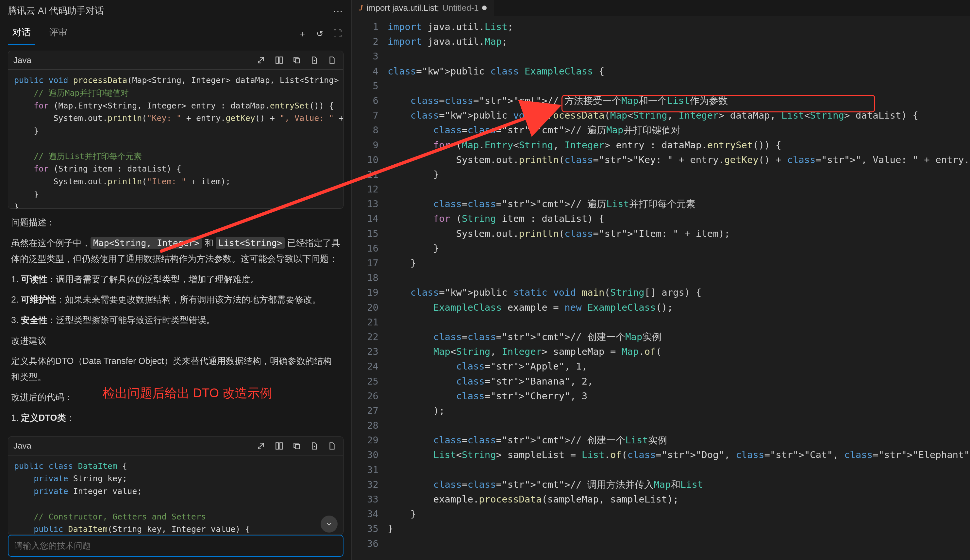 Image resolution: width=970 pixels, height=560 pixels. Describe the element at coordinates (175, 495) in the screenshot. I see `code-body-2: public class DataItem { private String k…` at that location.